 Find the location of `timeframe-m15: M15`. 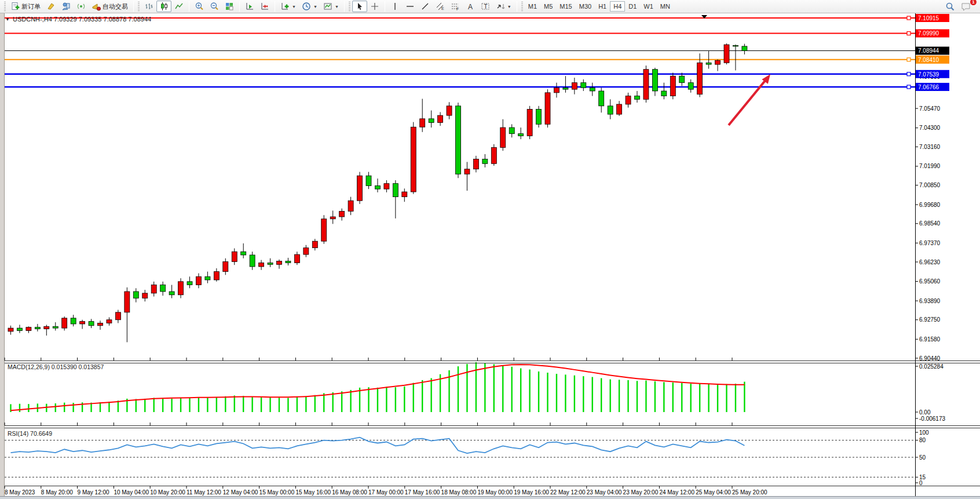

timeframe-m15: M15 is located at coordinates (565, 6).